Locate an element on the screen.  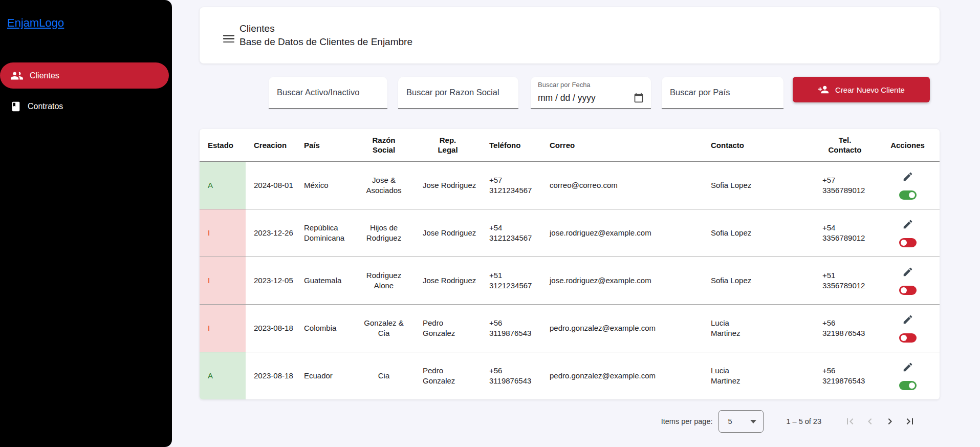
first-page-button is located at coordinates (850, 421).